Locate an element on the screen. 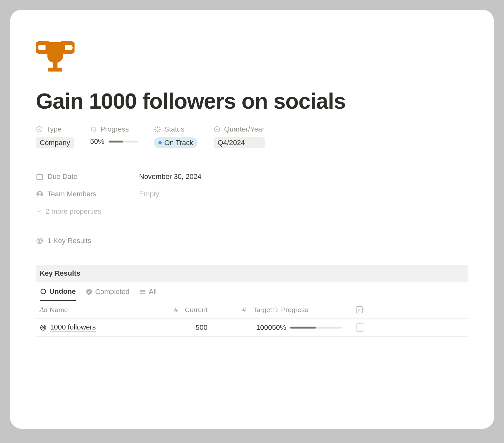 The height and width of the screenshot is (443, 504). key-results-section: Key Results Undone Completed All Aa Name is located at coordinates (252, 300).